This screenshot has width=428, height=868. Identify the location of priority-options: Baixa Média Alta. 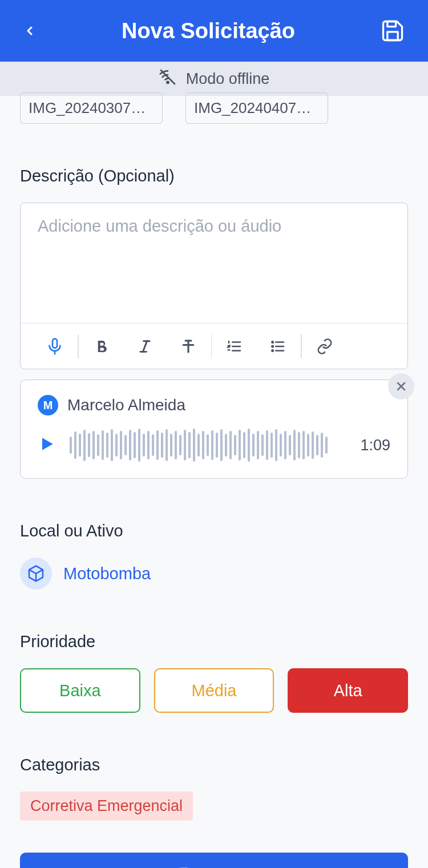
(214, 691).